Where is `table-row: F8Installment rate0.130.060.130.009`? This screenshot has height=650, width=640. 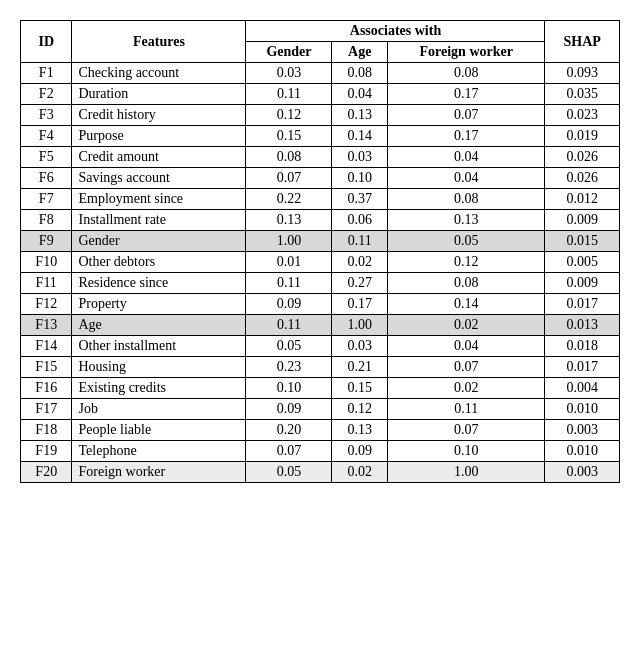 table-row: F8Installment rate0.130.060.130.009 is located at coordinates (320, 220).